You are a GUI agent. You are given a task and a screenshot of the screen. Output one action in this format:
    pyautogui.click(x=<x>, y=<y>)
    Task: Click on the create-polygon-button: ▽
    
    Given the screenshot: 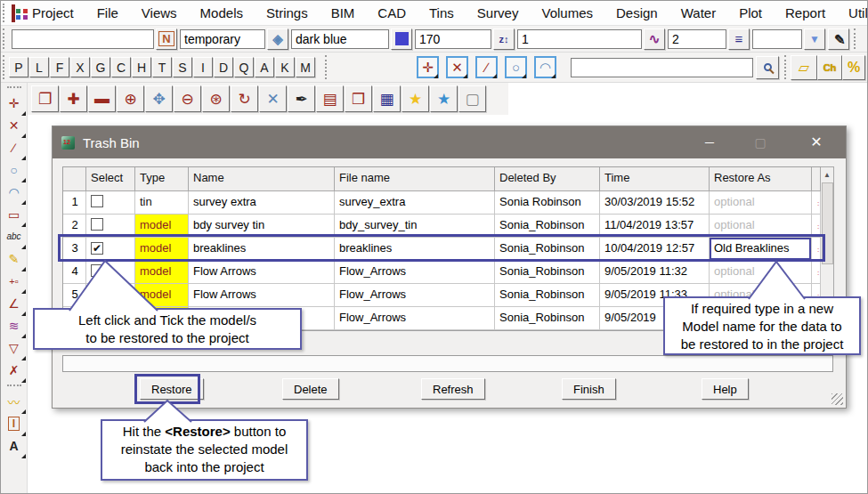 What is the action you would take?
    pyautogui.click(x=14, y=347)
    